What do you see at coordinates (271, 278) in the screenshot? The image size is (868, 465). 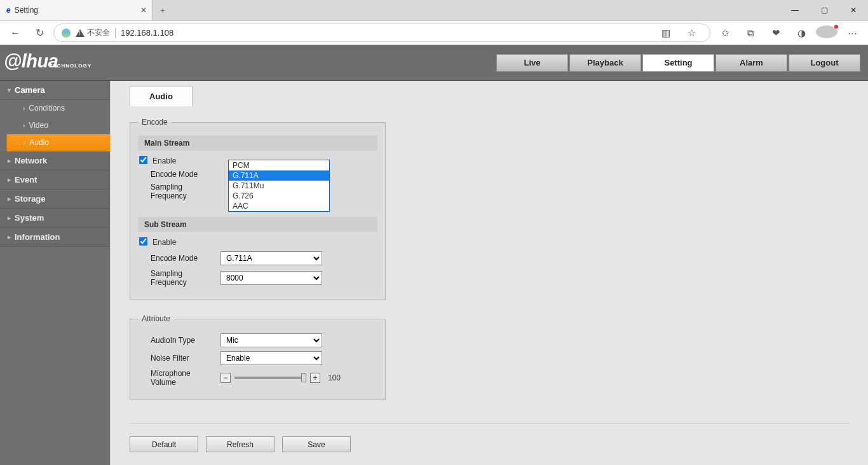 I see `sub-sampling-select: 8000` at bounding box center [271, 278].